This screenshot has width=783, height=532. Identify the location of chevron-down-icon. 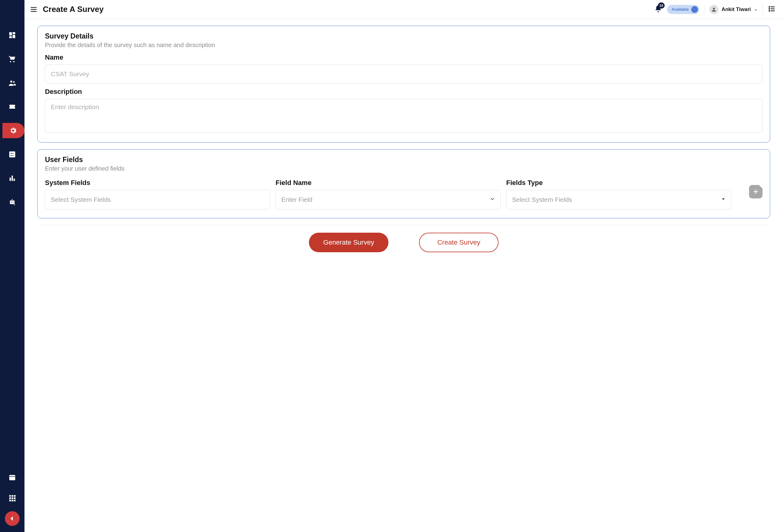
(493, 200).